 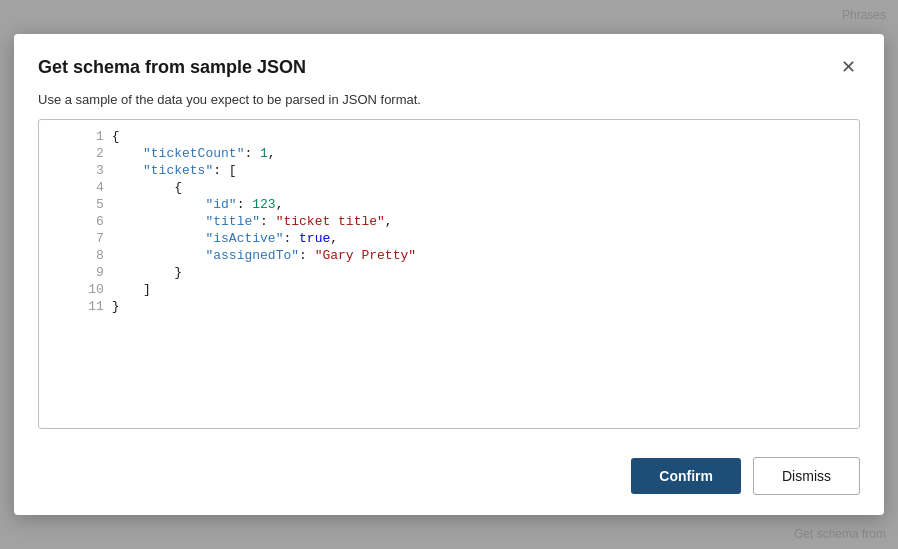 I want to click on line-number: 1, so click(x=80, y=136).